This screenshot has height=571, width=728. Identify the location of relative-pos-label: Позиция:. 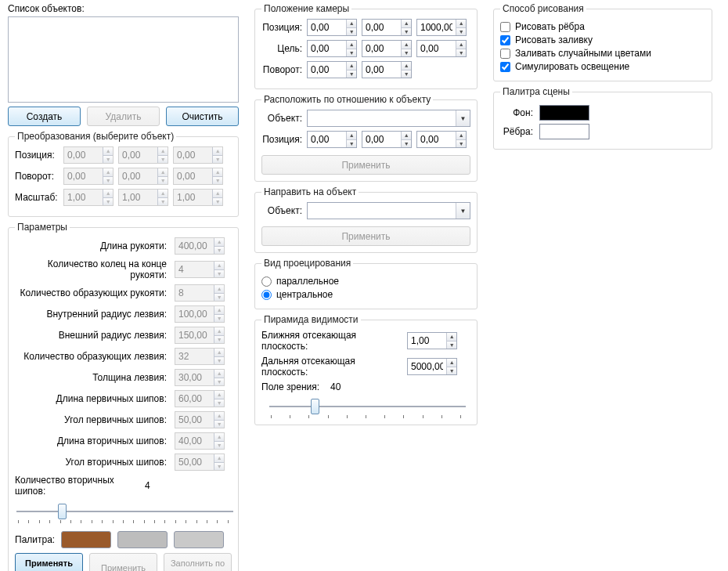
(282, 139).